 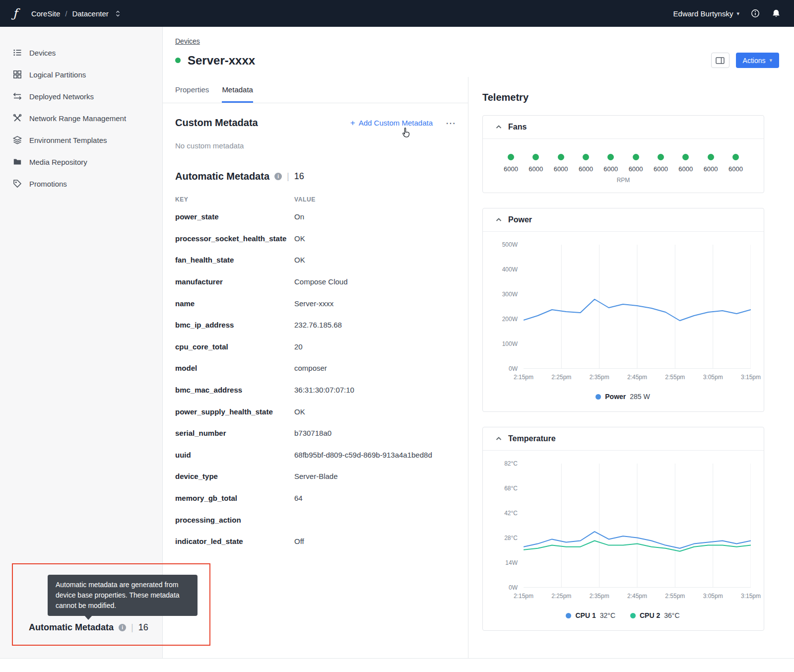 What do you see at coordinates (353, 123) in the screenshot?
I see `plus-icon: +` at bounding box center [353, 123].